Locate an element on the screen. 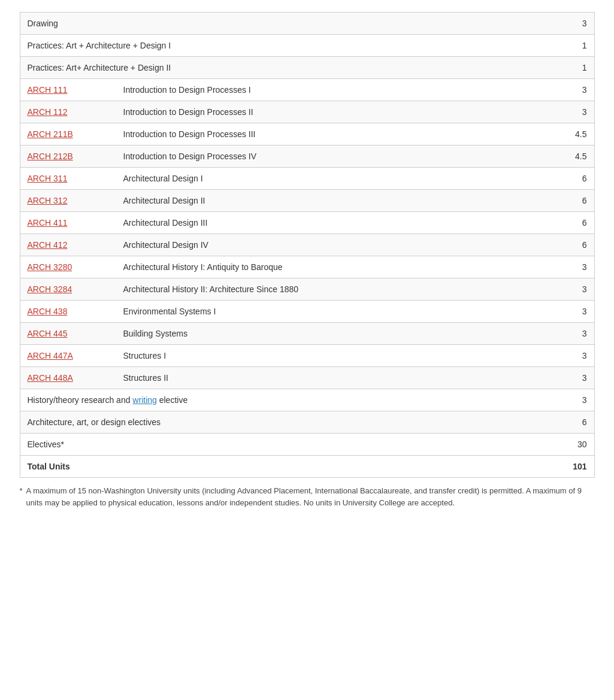 The width and height of the screenshot is (614, 700). course-name: Introduction to Design Processes II is located at coordinates (337, 112).